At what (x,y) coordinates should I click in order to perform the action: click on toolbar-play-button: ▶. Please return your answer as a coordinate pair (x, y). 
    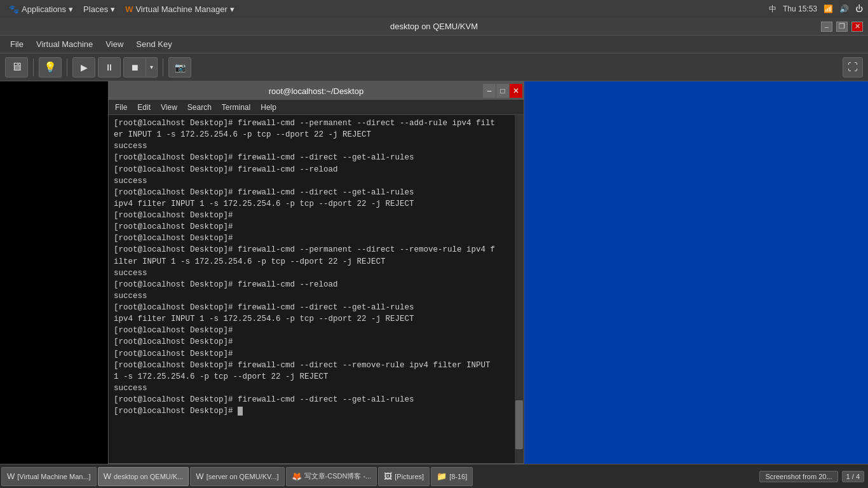
    Looking at the image, I should click on (84, 67).